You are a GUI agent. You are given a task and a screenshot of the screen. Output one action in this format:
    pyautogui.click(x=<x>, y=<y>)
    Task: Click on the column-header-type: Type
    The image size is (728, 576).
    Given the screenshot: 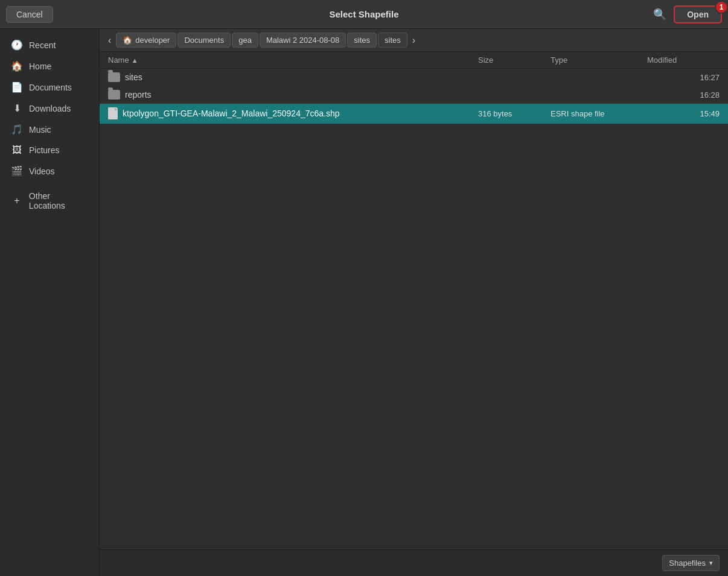 What is the action you would take?
    pyautogui.click(x=599, y=60)
    